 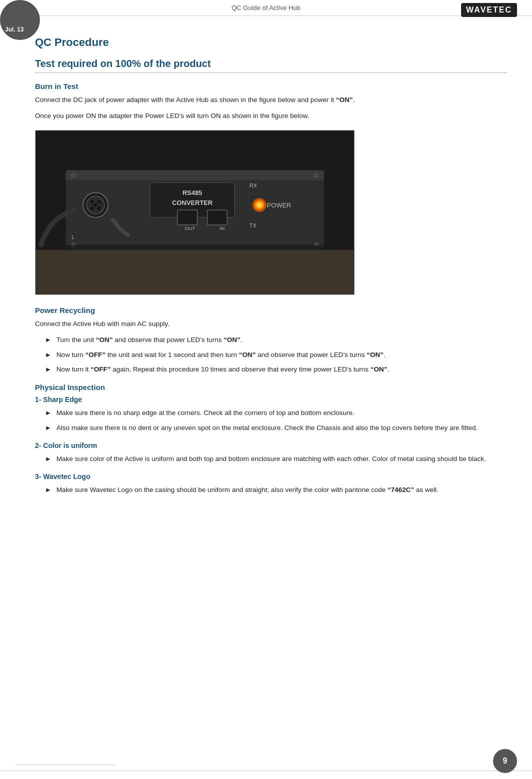 What do you see at coordinates (271, 310) in the screenshot?
I see `power-recycling-title: Power Recycling` at bounding box center [271, 310].